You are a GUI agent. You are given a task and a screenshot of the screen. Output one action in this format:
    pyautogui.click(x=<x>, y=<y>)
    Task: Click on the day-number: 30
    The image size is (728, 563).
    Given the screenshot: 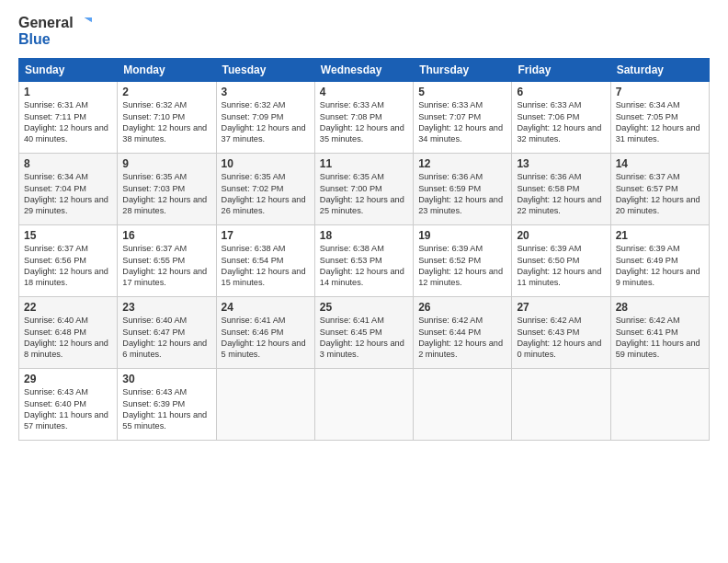 What is the action you would take?
    pyautogui.click(x=166, y=379)
    